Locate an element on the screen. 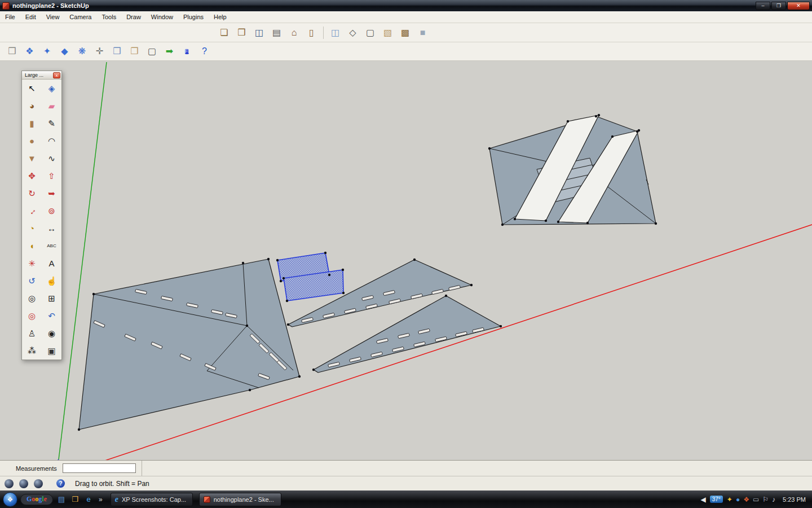 The height and width of the screenshot is (508, 812). network-icon: ⚐ is located at coordinates (766, 500).